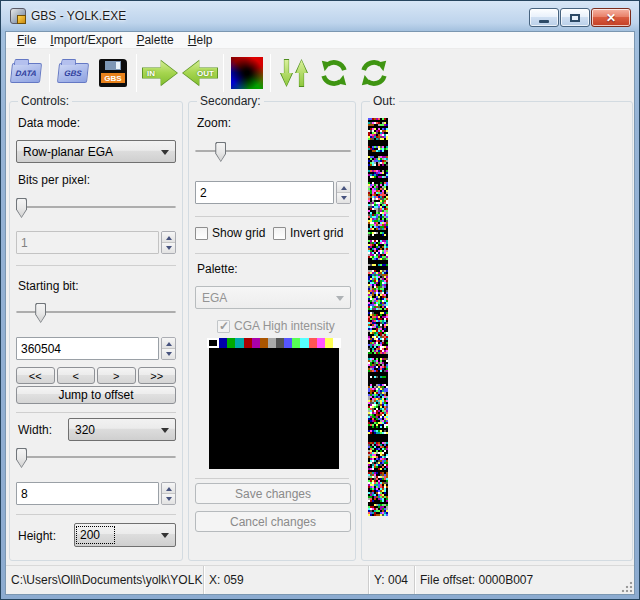 The image size is (640, 600). What do you see at coordinates (544, 18) in the screenshot?
I see `minimize-button` at bounding box center [544, 18].